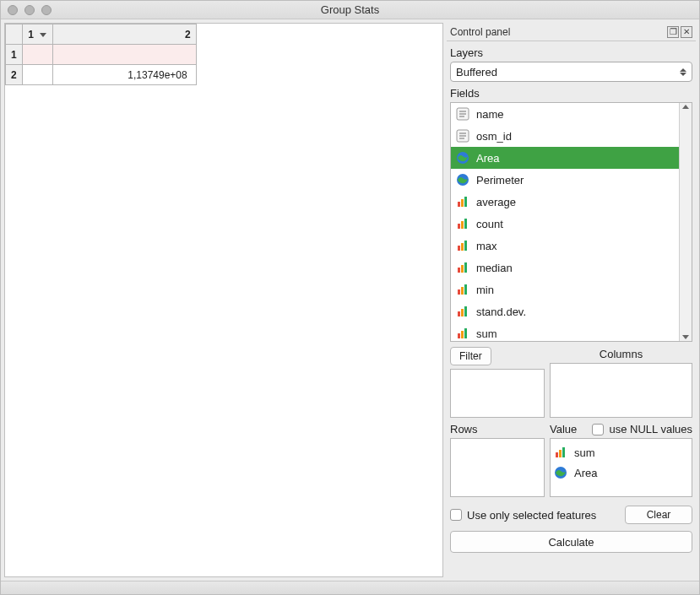 The height and width of the screenshot is (595, 700). What do you see at coordinates (565, 136) in the screenshot?
I see `fields-list-item: osm_id` at bounding box center [565, 136].